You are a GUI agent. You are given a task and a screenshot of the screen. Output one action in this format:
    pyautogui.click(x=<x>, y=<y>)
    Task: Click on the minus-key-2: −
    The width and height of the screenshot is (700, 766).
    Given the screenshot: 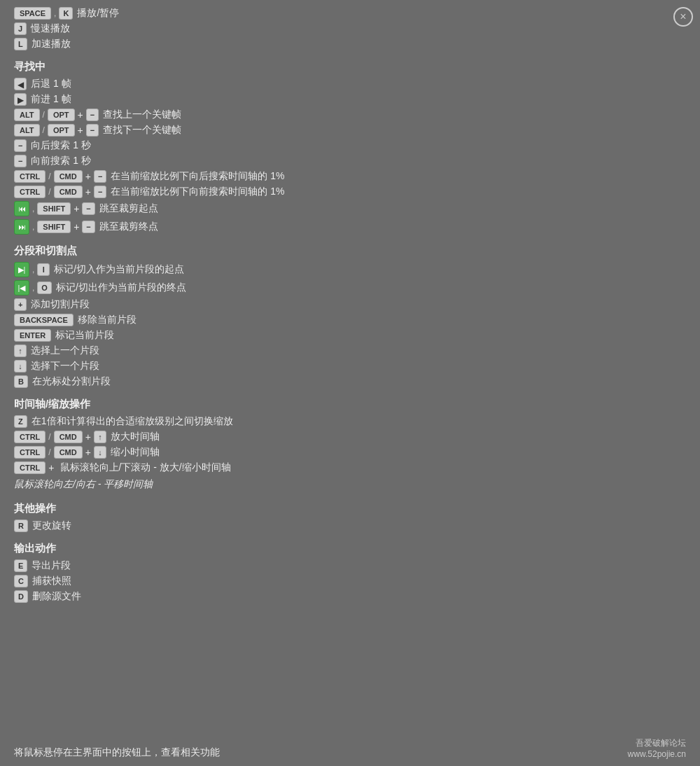 What is the action you would take?
    pyautogui.click(x=92, y=130)
    